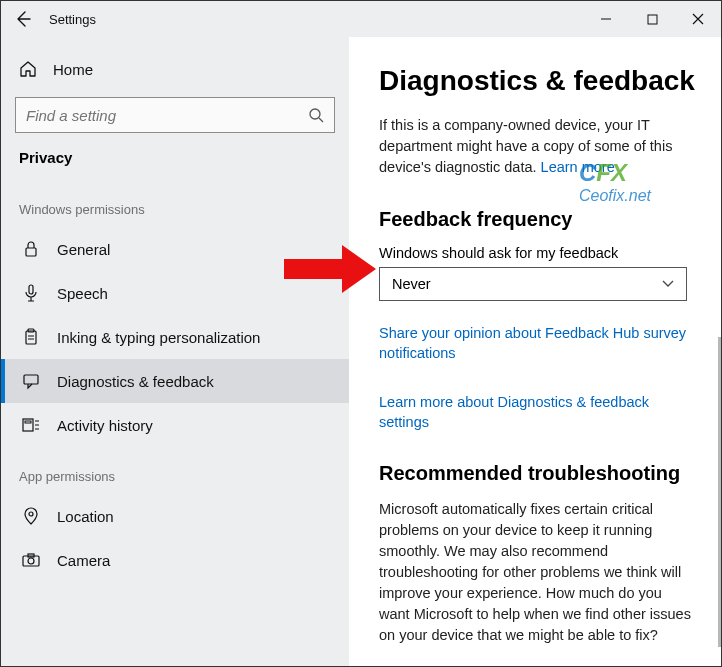 Image resolution: width=722 pixels, height=667 pixels. What do you see at coordinates (167, 116) in the screenshot?
I see `search-input` at bounding box center [167, 116].